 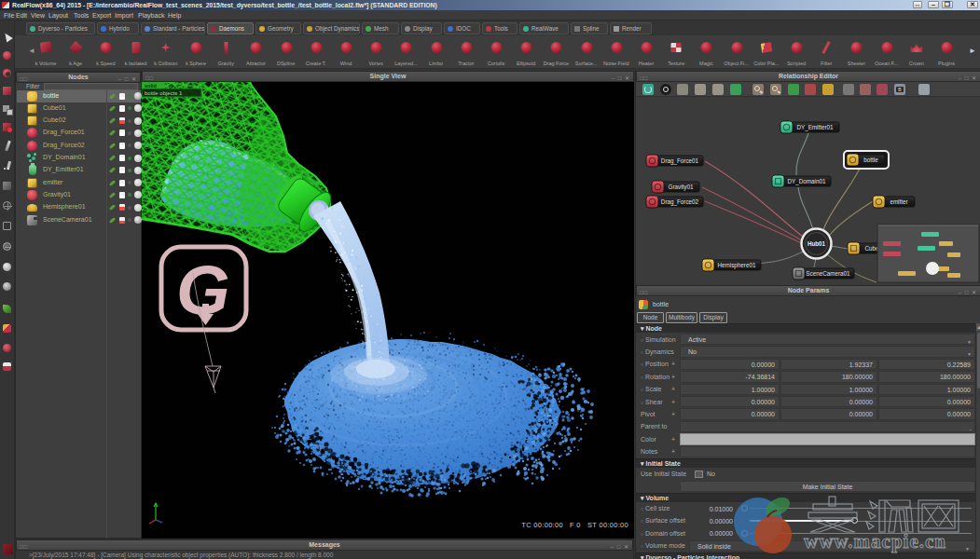 I want to click on svg-text: SceneCamera01, so click(x=828, y=274).